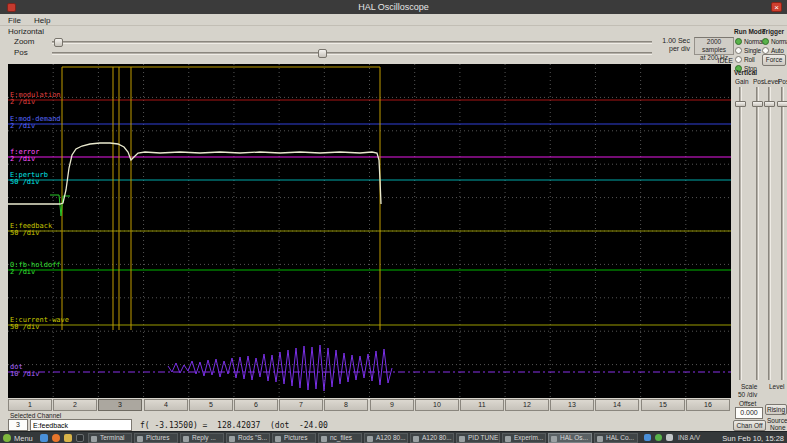  Describe the element at coordinates (478, 438) in the screenshot. I see `taskbar-window-button: PID TUNE` at that location.